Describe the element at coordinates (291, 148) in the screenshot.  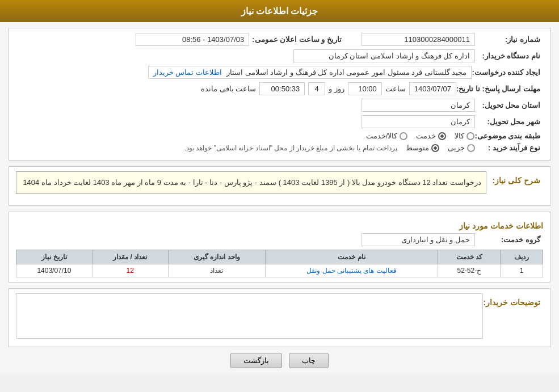
I see `process-note: پرداخت تمام یا بخشی از مبلغ خریدار از مح…` at that location.